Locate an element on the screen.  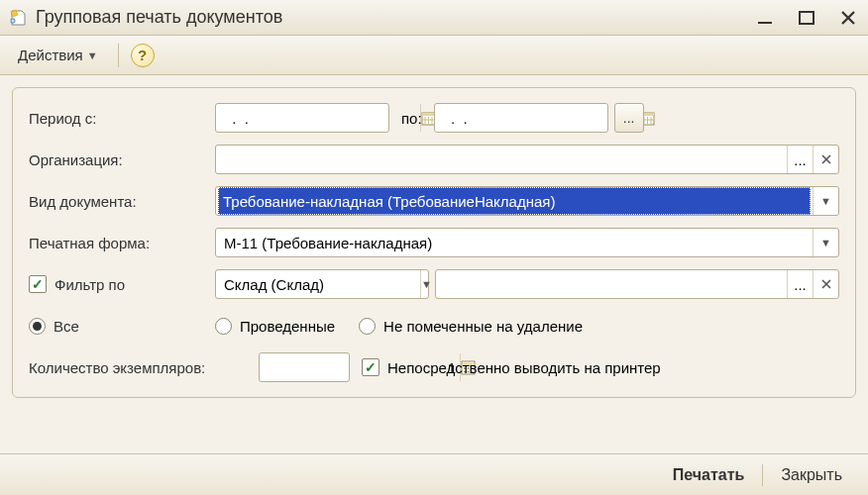
print-button: Печатать is located at coordinates (709, 475).